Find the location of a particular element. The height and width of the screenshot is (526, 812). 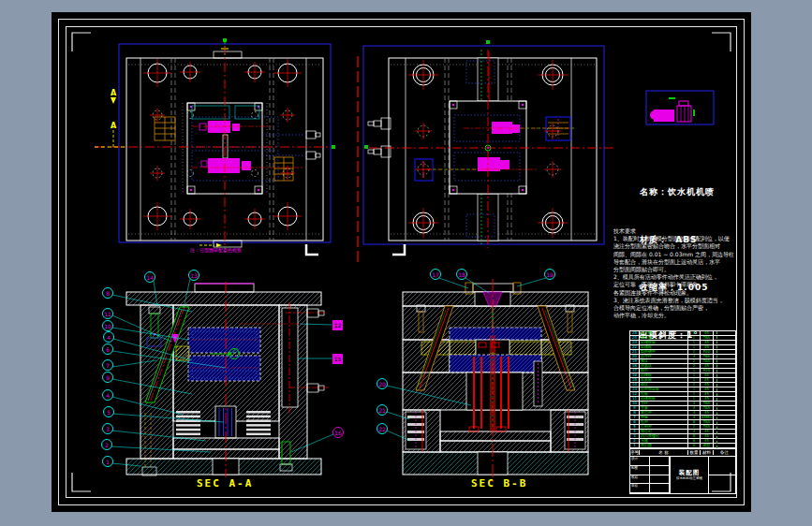

svg-text: 9 is located at coordinates (108, 378).